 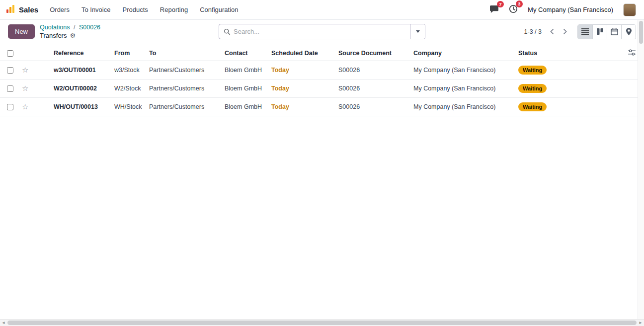 What do you see at coordinates (599, 32) in the screenshot?
I see `view-kanban-button` at bounding box center [599, 32].